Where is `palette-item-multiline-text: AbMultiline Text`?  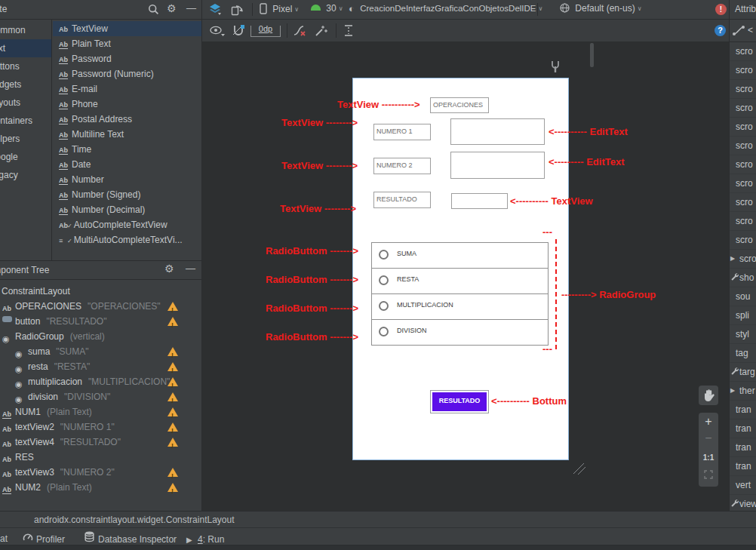
palette-item-multiline-text: AbMultiline Text is located at coordinates (127, 134).